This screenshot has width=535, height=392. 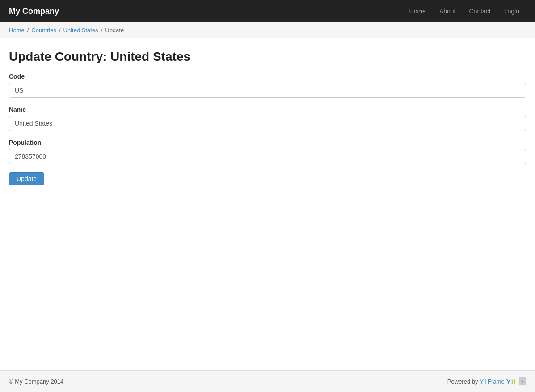 What do you see at coordinates (509, 382) in the screenshot?
I see `yii-logo-y: Y` at bounding box center [509, 382].